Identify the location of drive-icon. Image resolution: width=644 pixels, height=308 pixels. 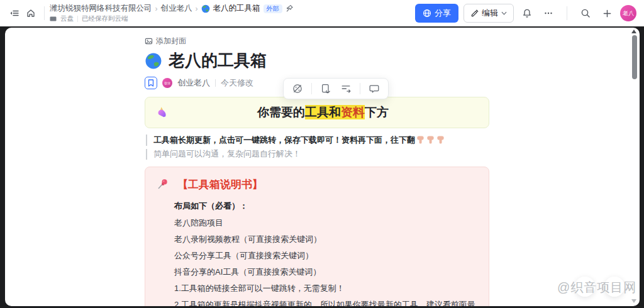
(53, 19).